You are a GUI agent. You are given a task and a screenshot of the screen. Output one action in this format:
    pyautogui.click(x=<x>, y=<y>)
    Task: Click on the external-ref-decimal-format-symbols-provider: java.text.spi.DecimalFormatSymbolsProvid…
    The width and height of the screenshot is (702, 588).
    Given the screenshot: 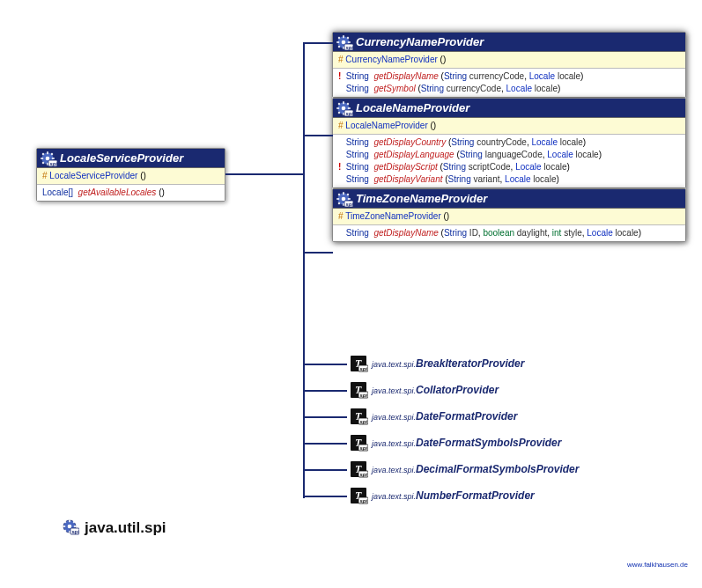 What is the action you would take?
    pyautogui.click(x=465, y=469)
    